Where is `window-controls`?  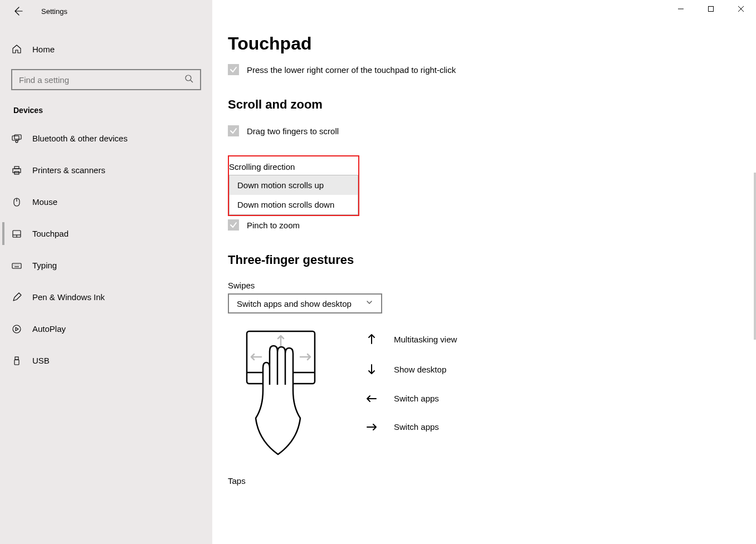
window-controls is located at coordinates (711, 9).